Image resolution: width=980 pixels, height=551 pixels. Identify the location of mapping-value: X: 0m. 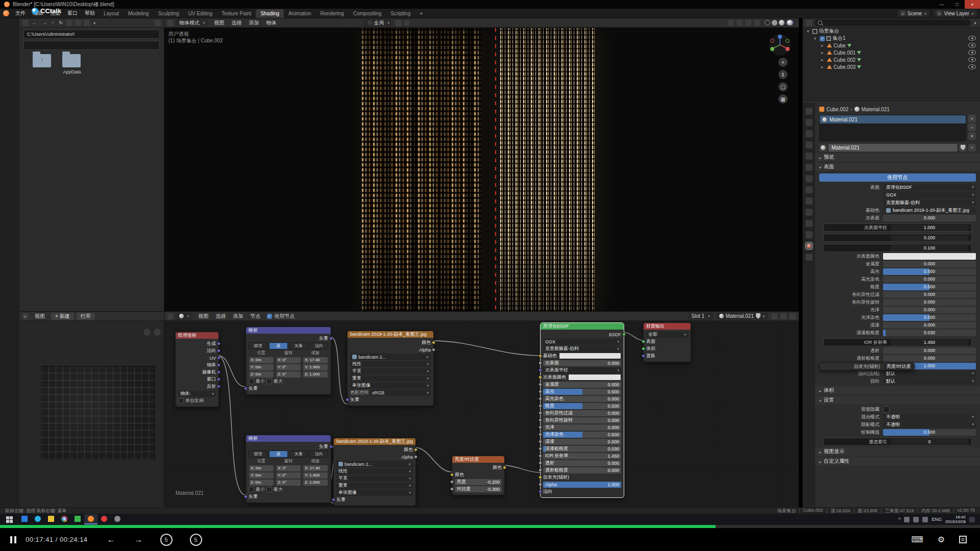
(261, 468).